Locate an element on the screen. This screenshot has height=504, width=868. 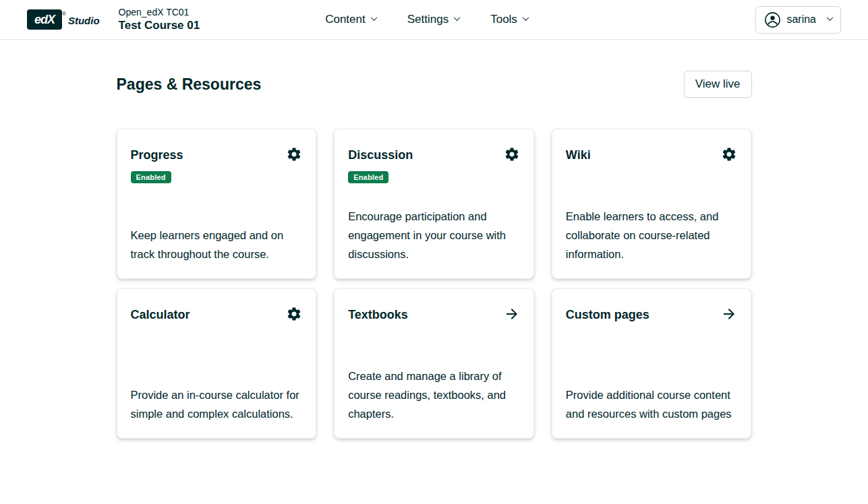
course-info: Open_edX TC01 Test Course 01 is located at coordinates (159, 20).